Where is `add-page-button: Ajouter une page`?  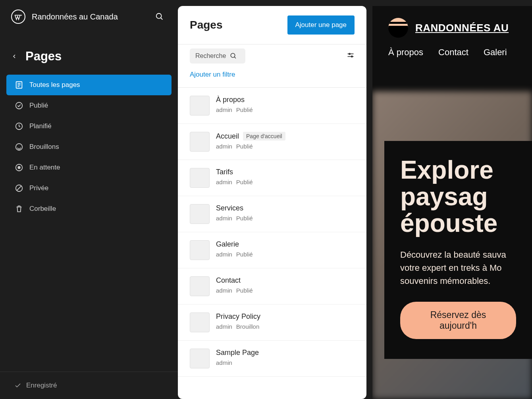 add-page-button: Ajouter une page is located at coordinates (321, 25).